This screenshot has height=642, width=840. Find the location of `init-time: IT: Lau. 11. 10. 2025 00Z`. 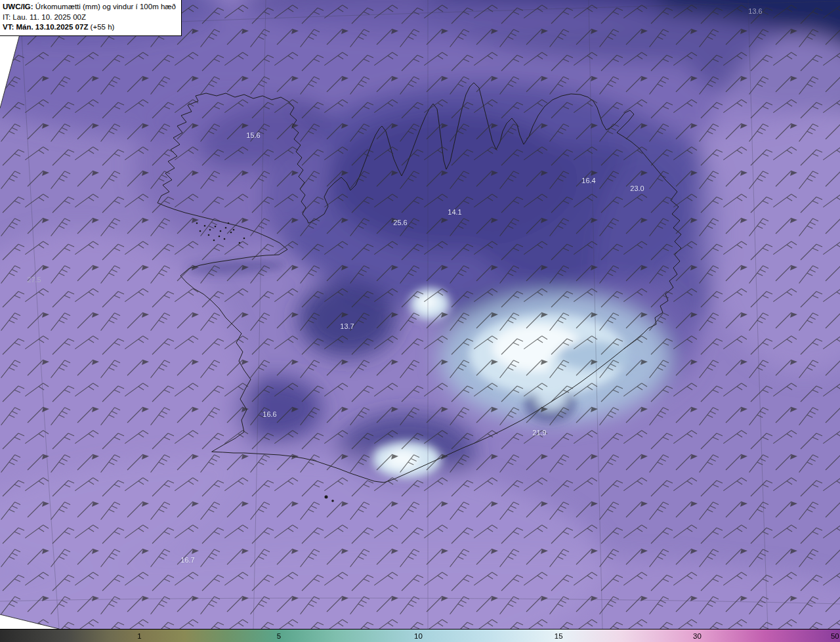

init-time: IT: Lau. 11. 10. 2025 00Z is located at coordinates (89, 18).